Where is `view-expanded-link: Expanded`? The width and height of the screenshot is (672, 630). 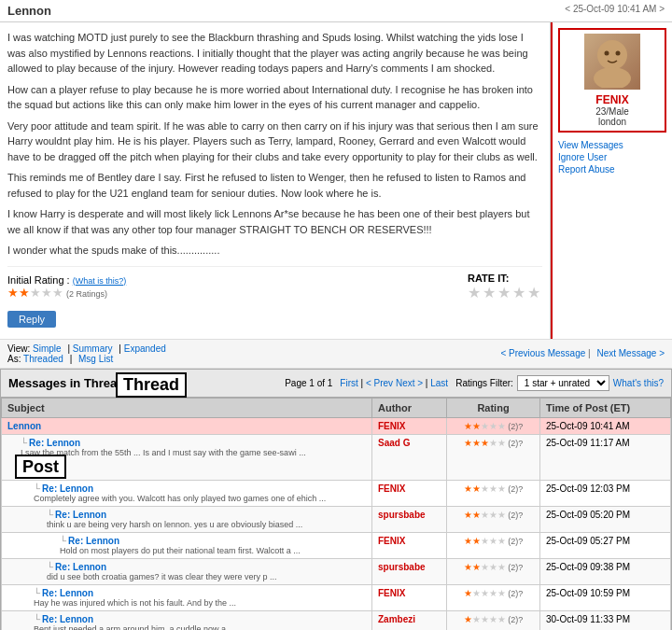
view-expanded-link: Expanded is located at coordinates (146, 349).